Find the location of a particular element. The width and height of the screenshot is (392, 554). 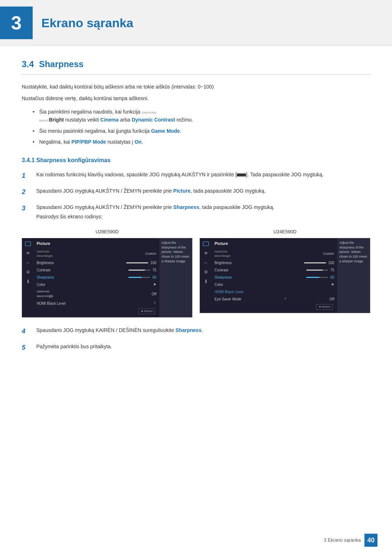

icon-eye-u24: 👁 is located at coordinates (206, 253).